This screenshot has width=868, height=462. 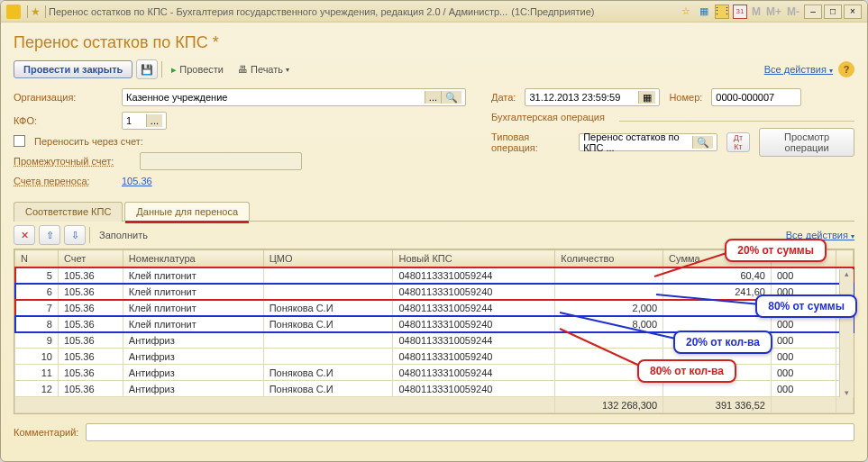 I want to click on table-row: 6105.36Клей плитонит04801133310059240241…, so click(x=434, y=292).